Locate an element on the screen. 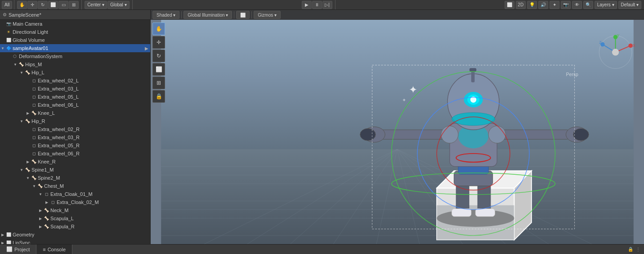 The width and height of the screenshot is (644, 254). console-tab: ≡ Console is located at coordinates (54, 249).